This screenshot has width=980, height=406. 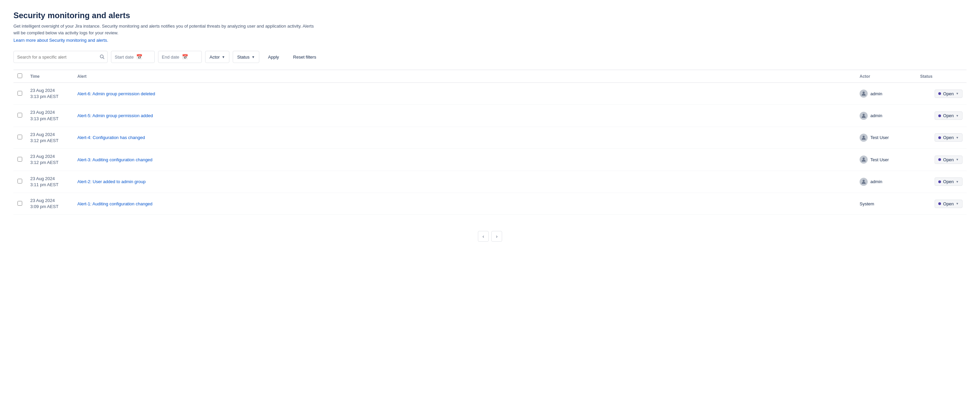 I want to click on table-row: 23 Aug 20243:12 pm AESTAlert-3: Auditing…, so click(x=490, y=160).